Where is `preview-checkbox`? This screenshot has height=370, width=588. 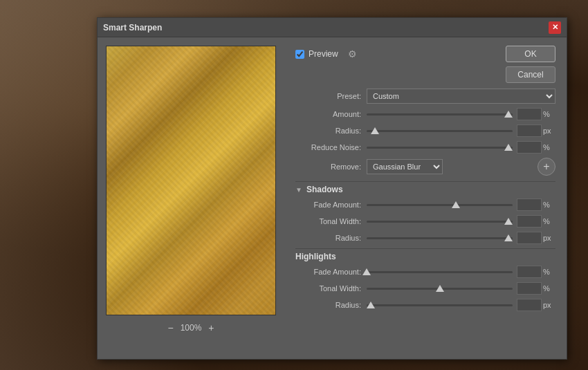
preview-checkbox is located at coordinates (300, 54).